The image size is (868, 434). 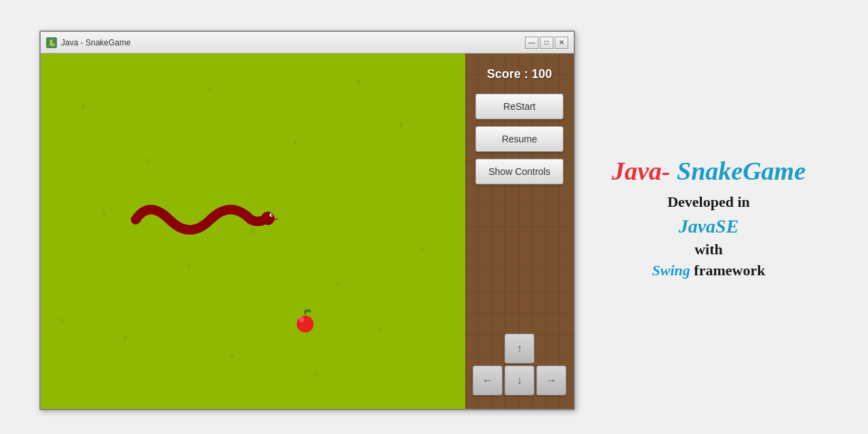 I want to click on resume-button: Resume, so click(x=519, y=139).